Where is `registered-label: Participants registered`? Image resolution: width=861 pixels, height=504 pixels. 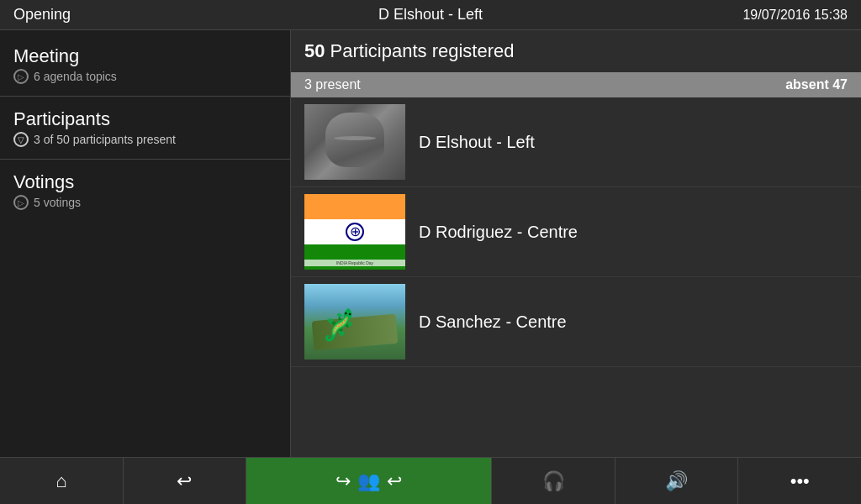
registered-label: Participants registered is located at coordinates (422, 50).